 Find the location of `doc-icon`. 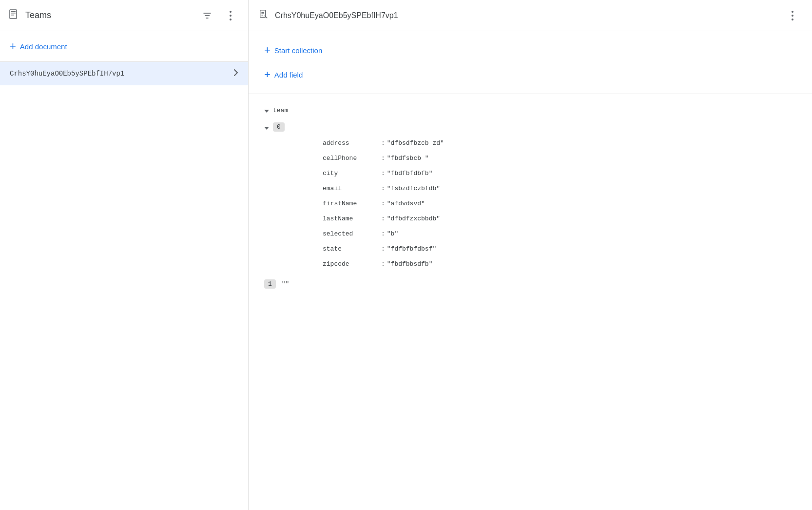

doc-icon is located at coordinates (264, 16).